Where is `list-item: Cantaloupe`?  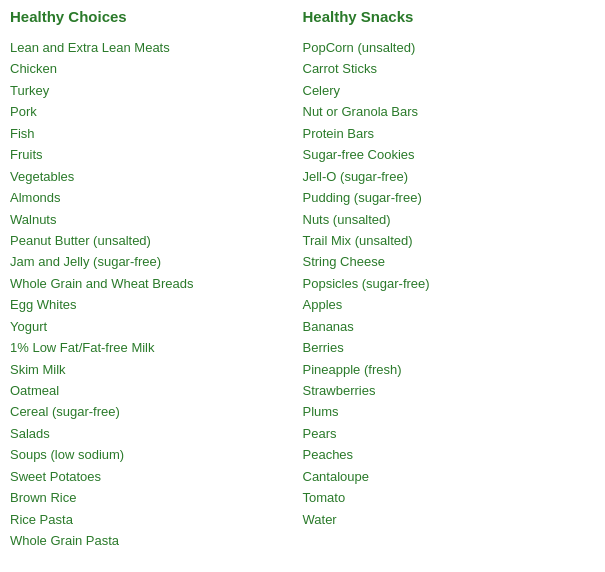 list-item: Cantaloupe is located at coordinates (444, 476).